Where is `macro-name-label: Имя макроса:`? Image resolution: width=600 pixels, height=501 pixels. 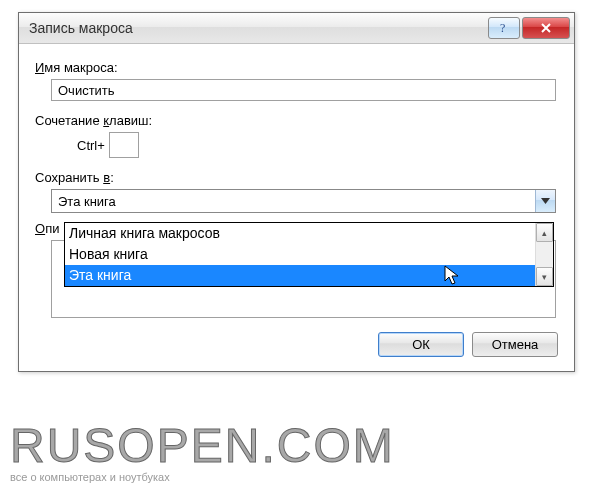
macro-name-label: Имя макроса: is located at coordinates (296, 68).